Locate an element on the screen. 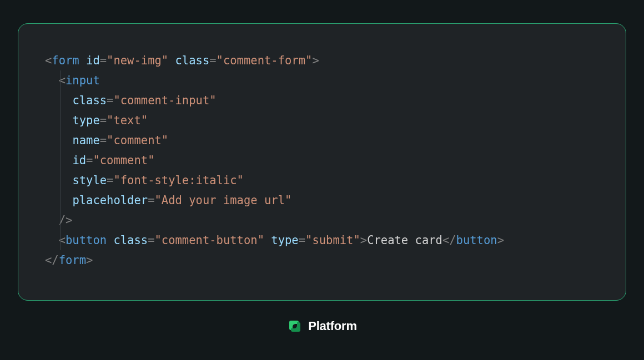 The height and width of the screenshot is (360, 644). code-line: id="comment" is located at coordinates (322, 160).